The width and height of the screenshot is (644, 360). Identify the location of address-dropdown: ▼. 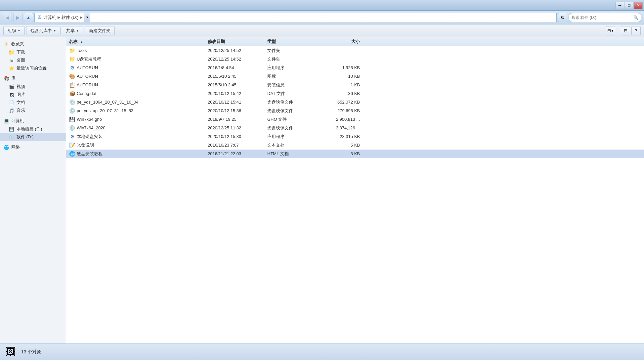
(87, 18).